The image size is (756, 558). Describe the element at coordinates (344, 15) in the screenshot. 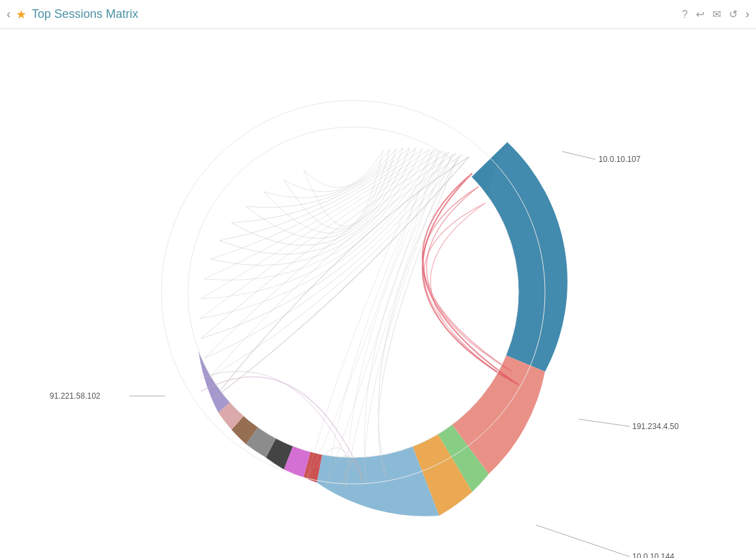

I see `header-left: ‹ ★ Top Sessions Matrix` at that location.